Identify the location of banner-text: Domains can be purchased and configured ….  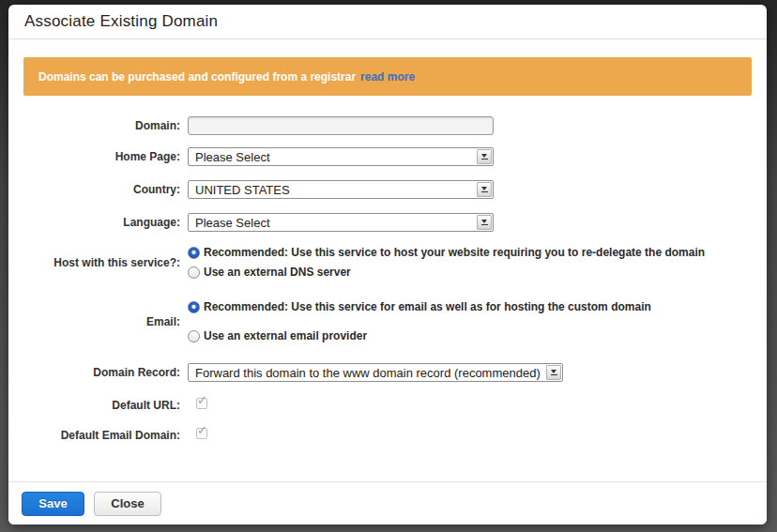
(197, 77).